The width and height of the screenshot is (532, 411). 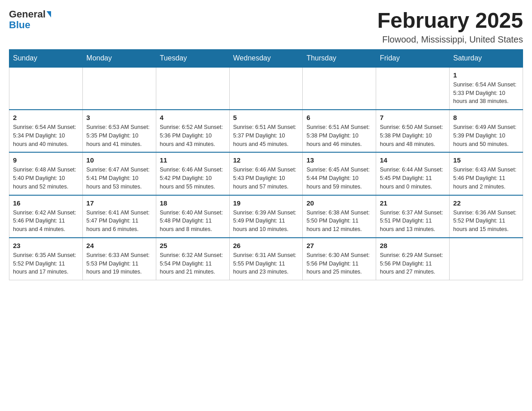 What do you see at coordinates (266, 58) in the screenshot?
I see `weekday-header-wednesday: Wednesday` at bounding box center [266, 58].